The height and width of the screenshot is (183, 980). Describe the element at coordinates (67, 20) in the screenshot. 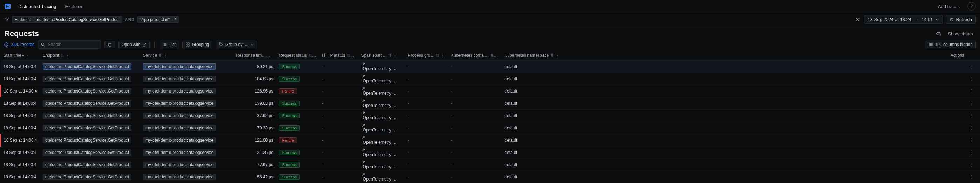

I see `filter-chip-endpoint: Endpoint = oteldemo.ProductCatalogServic…` at that location.